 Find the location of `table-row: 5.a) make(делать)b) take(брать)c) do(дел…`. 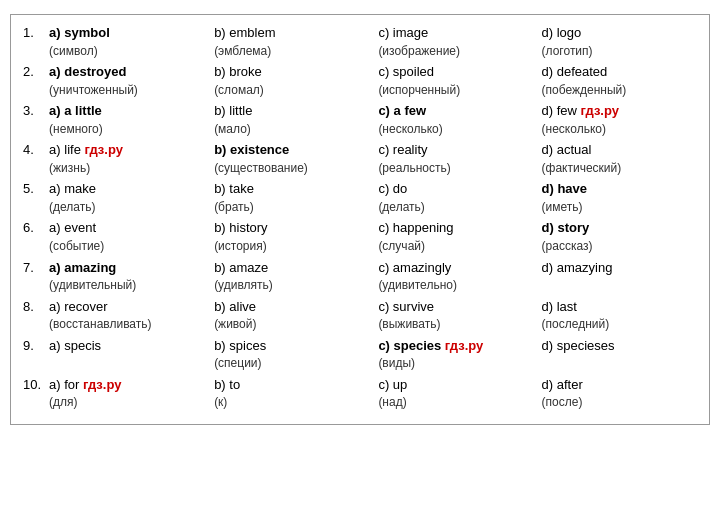

table-row: 5.a) make(делать)b) take(брать)c) do(дел… is located at coordinates (360, 196).